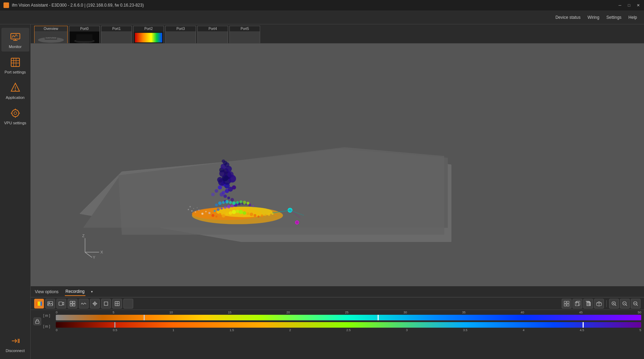 The image size is (644, 359). Describe the element at coordinates (638, 5) in the screenshot. I see `close-button: ✕` at that location.